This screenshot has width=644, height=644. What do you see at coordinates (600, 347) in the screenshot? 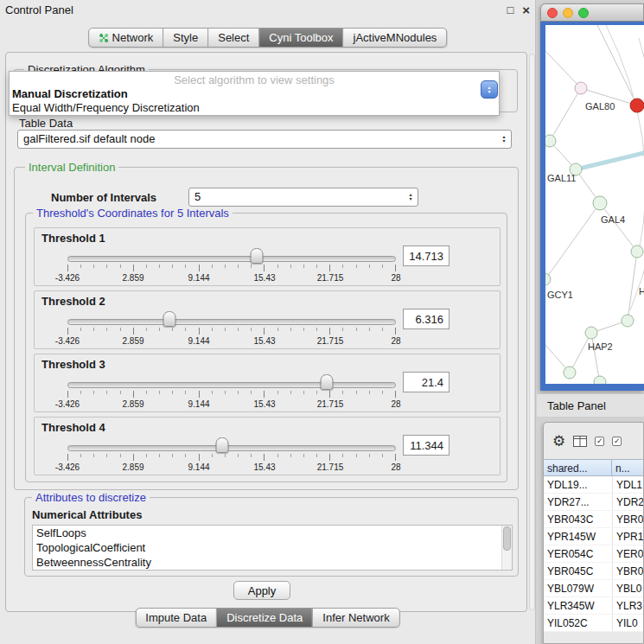
I see `node-label-hap2: HAP2` at bounding box center [600, 347].